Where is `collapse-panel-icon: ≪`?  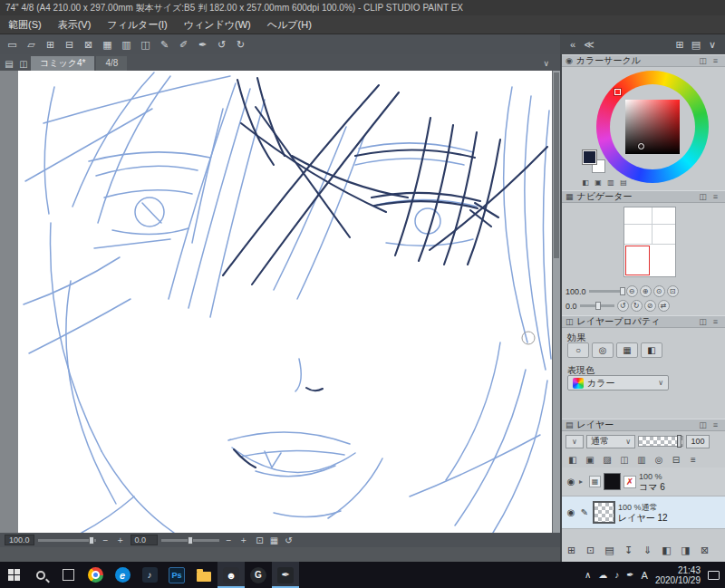
collapse-panel-icon: ≪ is located at coordinates (589, 44).